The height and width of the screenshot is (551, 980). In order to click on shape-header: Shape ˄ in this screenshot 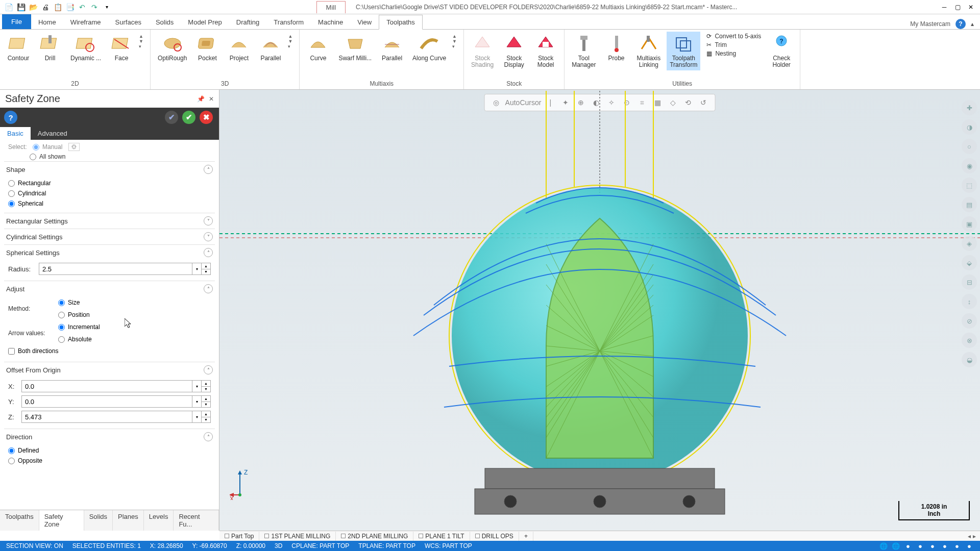, I will do `click(109, 169)`.